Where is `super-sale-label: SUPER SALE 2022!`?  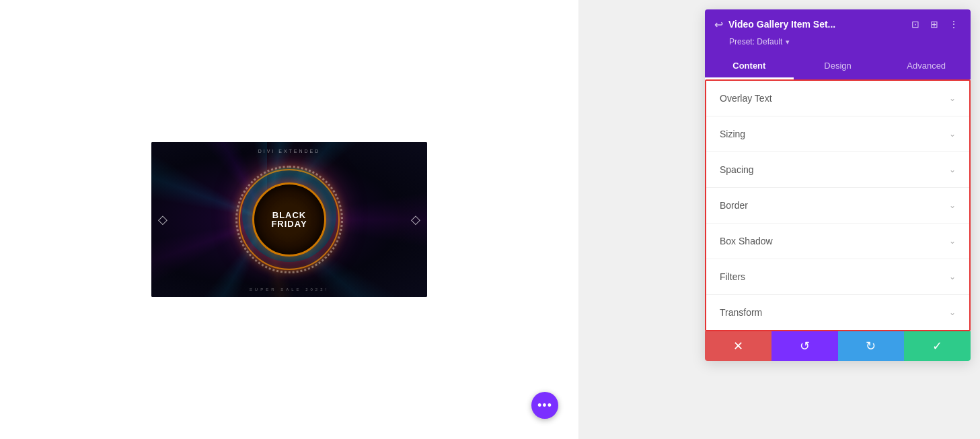 super-sale-label: SUPER SALE 2022! is located at coordinates (289, 290).